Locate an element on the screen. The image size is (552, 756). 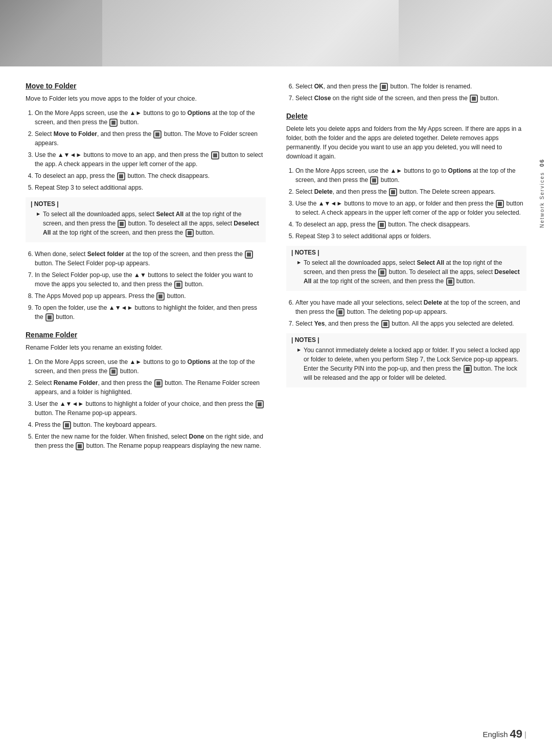
list-item: Enter the new name for the folder. When … is located at coordinates (150, 441).